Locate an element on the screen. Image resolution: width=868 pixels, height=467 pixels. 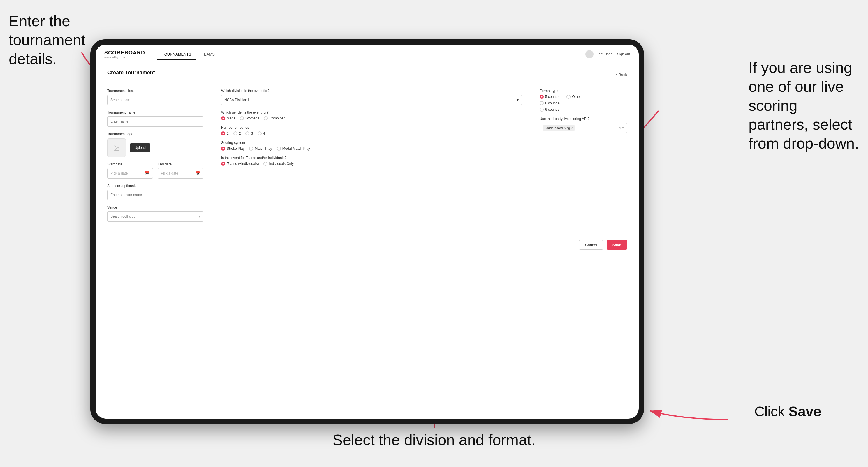
tournament-logo-group: Tournament logo Upload is located at coordinates (155, 145).